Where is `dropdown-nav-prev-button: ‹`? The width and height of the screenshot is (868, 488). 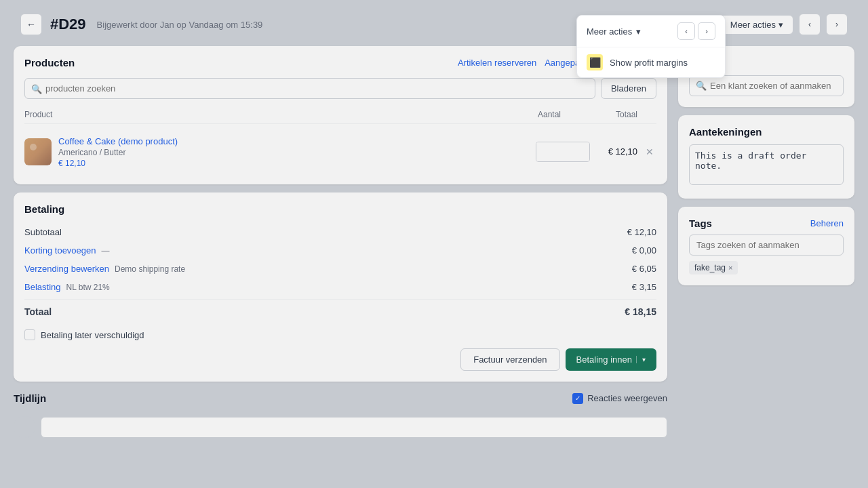 dropdown-nav-prev-button: ‹ is located at coordinates (686, 31).